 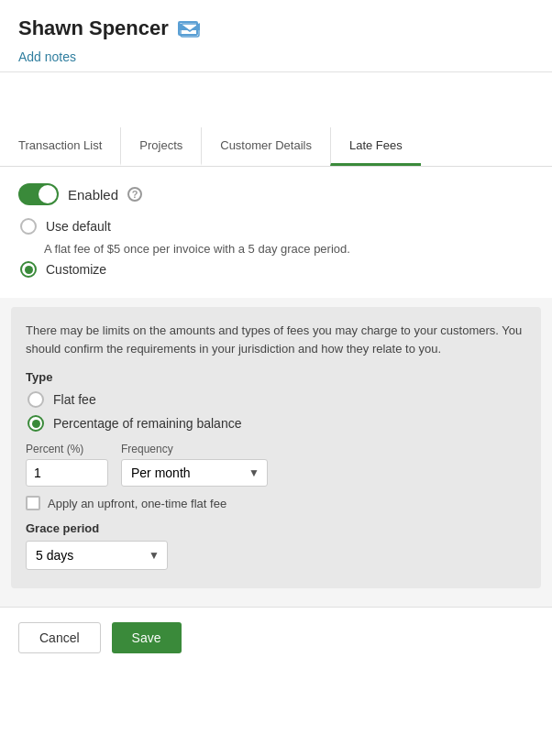 What do you see at coordinates (36, 423) in the screenshot?
I see `percentage-radio` at bounding box center [36, 423].